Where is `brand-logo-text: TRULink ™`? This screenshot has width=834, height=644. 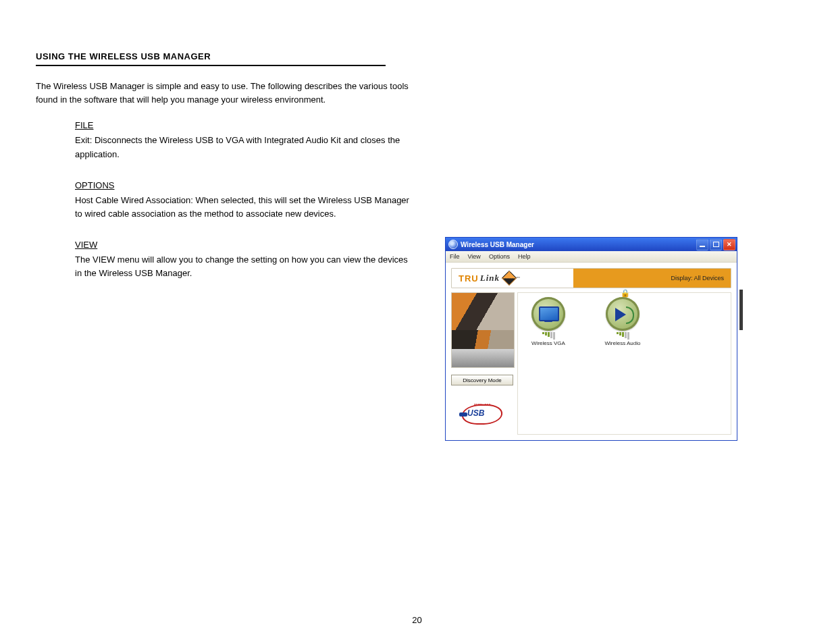
brand-logo-text: TRULink ™ is located at coordinates (513, 278).